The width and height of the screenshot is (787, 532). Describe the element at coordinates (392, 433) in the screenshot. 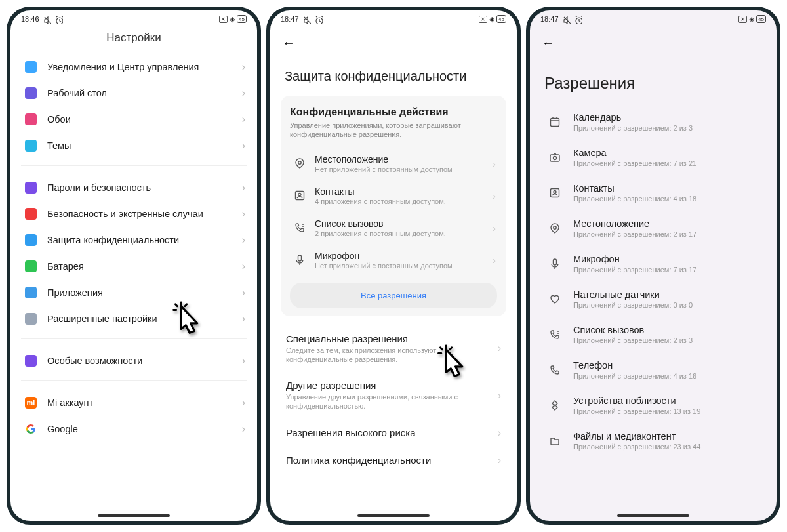

I see `section-title: Разрешения высокого риска` at that location.